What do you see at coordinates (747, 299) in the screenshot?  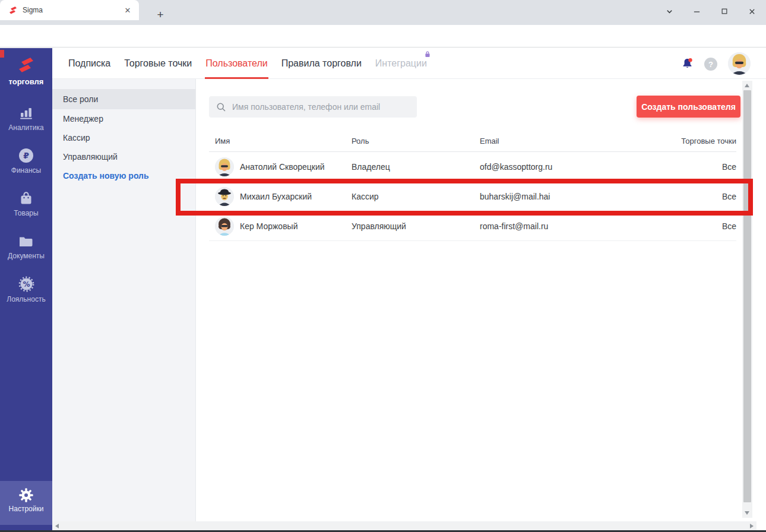 I see `vertical-scrollbar` at bounding box center [747, 299].